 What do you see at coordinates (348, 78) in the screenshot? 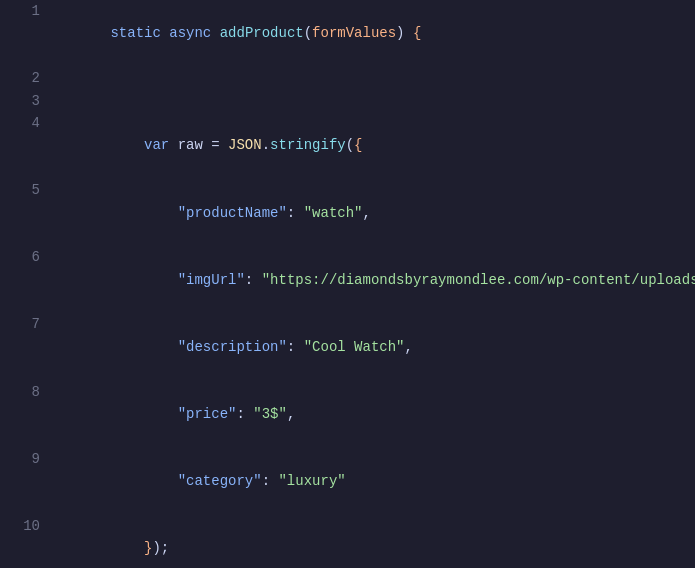
I see `code-line-2: 2` at bounding box center [348, 78].